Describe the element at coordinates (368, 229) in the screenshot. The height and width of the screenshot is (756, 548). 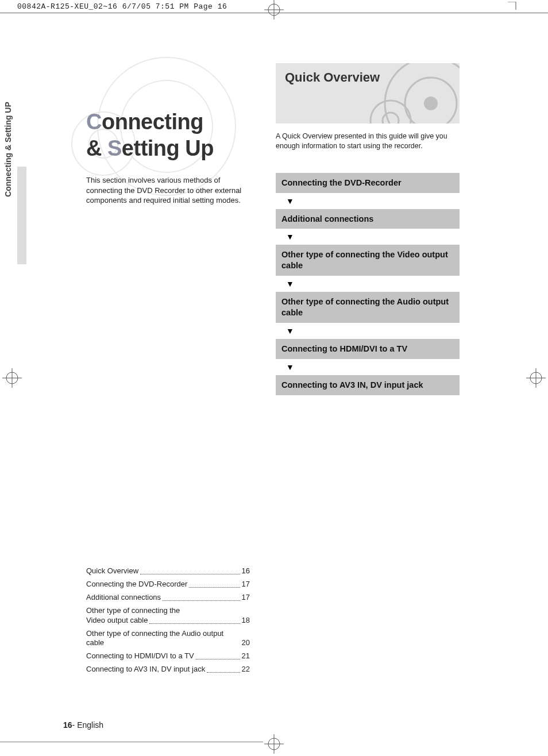
I see `right-column: Quick Overview A Quick Overview presente…` at that location.